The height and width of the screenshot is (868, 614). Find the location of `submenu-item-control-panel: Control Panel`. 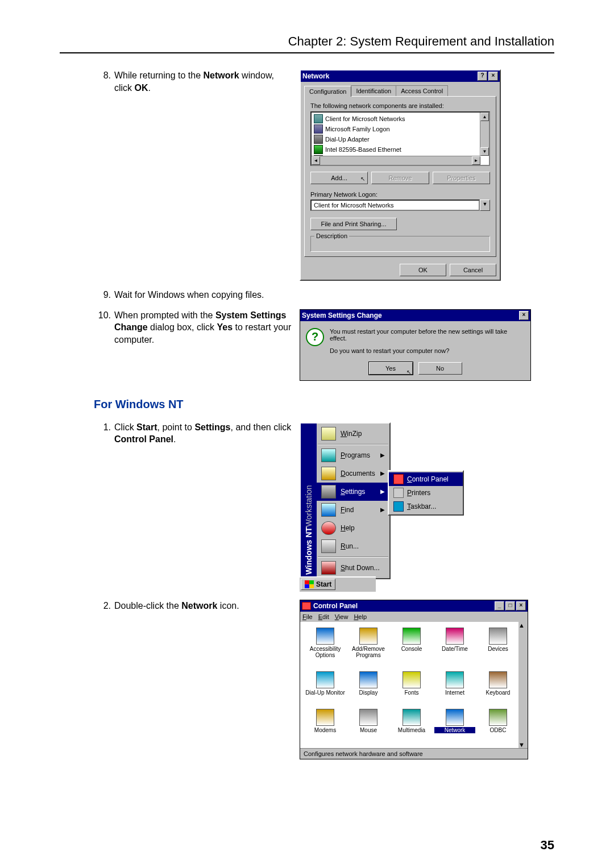

submenu-item-control-panel: Control Panel is located at coordinates (426, 479).